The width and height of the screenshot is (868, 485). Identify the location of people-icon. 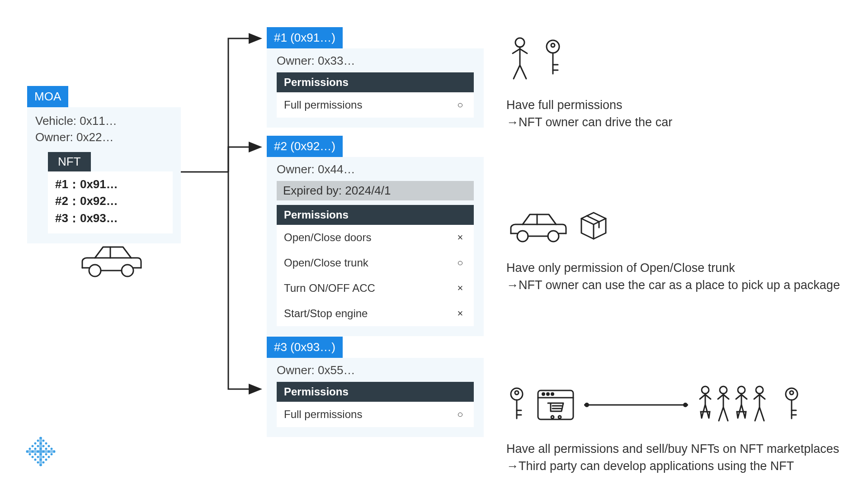
(735, 405).